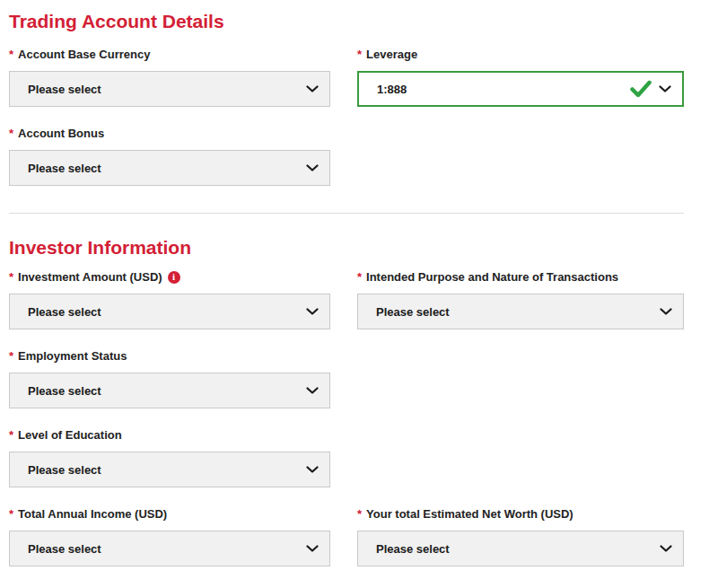  What do you see at coordinates (391, 54) in the screenshot?
I see `leverage-label-text: Leverage` at bounding box center [391, 54].